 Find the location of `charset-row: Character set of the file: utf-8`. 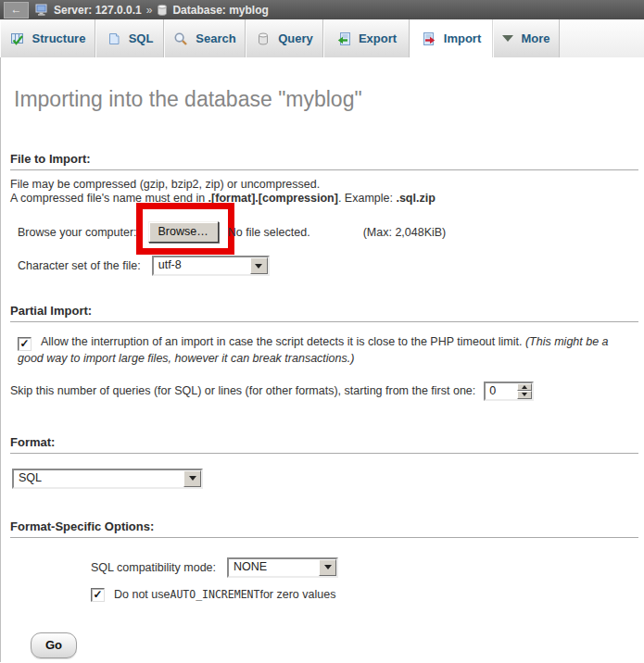

charset-row: Character set of the file: utf-8 is located at coordinates (328, 266).